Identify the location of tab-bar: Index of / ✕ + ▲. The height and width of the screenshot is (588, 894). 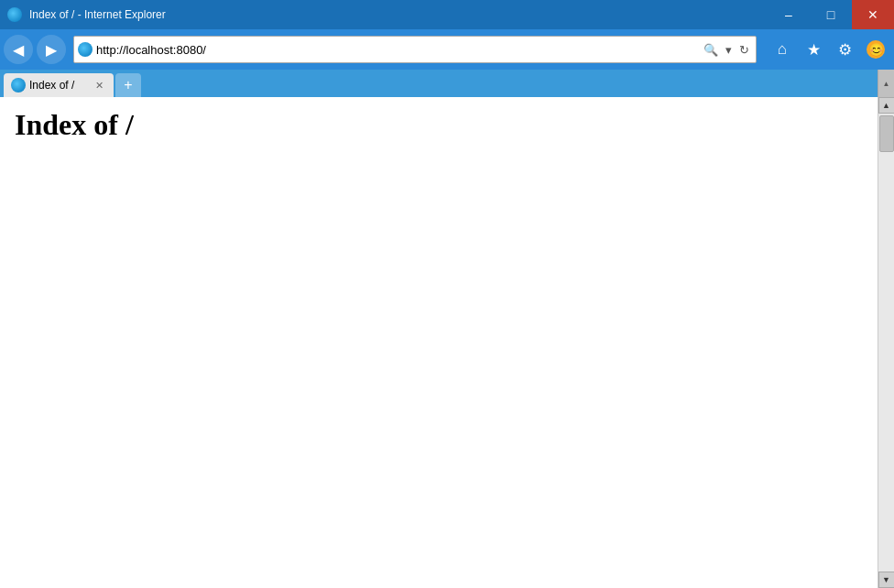
(447, 83).